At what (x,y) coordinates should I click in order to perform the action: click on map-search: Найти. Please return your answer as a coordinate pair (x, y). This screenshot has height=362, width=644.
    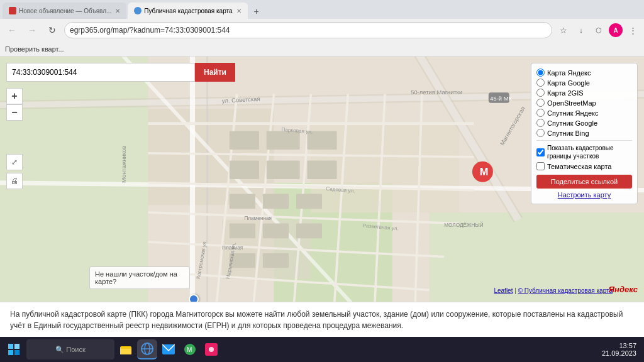
    Looking at the image, I should click on (121, 72).